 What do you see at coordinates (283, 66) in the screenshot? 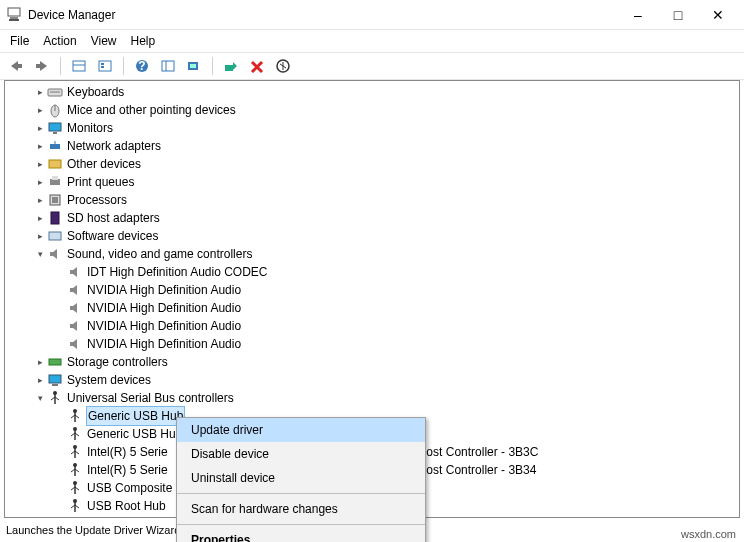
I see `disable-button` at bounding box center [283, 66].